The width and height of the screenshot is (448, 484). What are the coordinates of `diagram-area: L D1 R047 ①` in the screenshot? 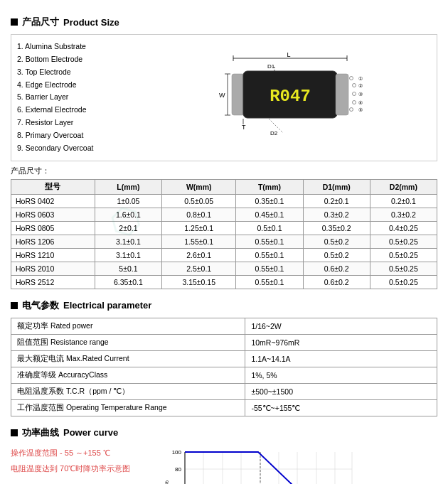 It's located at (290, 98).